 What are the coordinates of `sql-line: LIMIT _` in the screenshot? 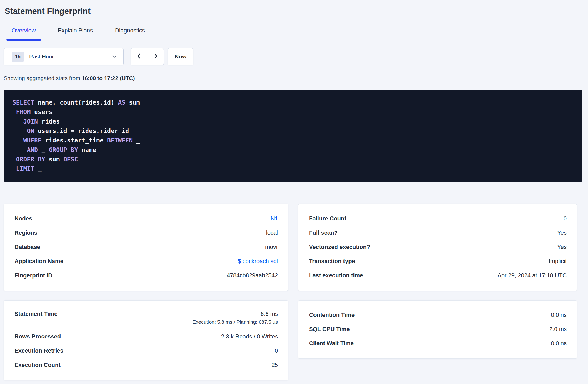 It's located at (293, 169).